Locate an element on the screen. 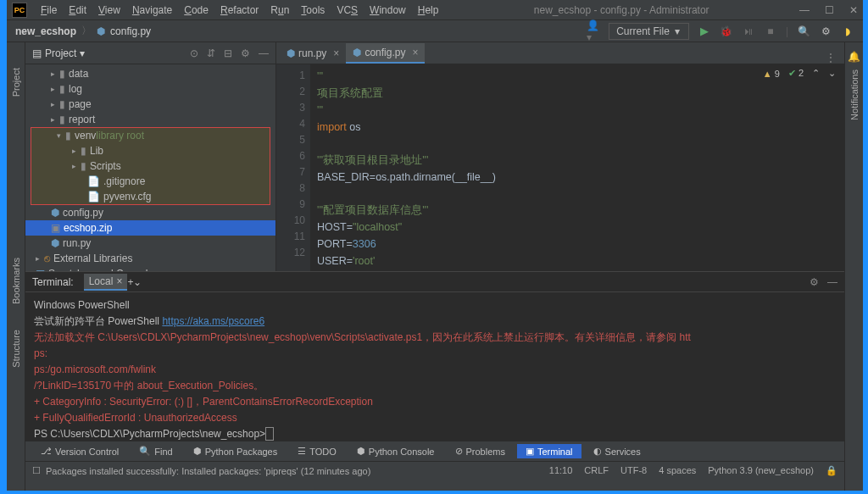 The image size is (868, 494). menu-code: Code is located at coordinates (197, 10).